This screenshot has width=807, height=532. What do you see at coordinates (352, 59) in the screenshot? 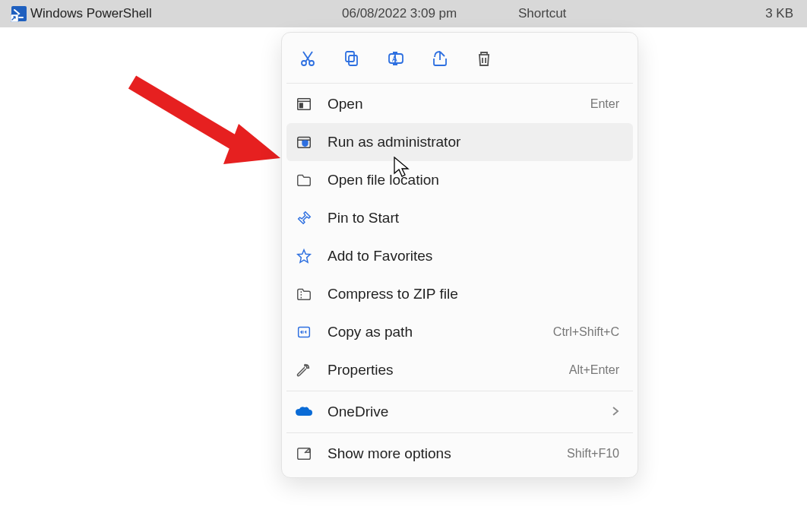
I see `copy-button` at bounding box center [352, 59].